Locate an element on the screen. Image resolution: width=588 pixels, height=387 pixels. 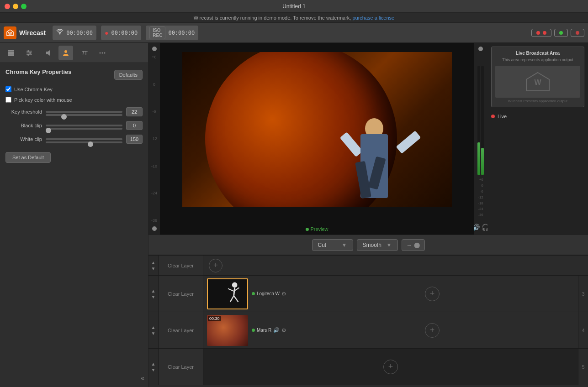
layer-1-add-area: + is located at coordinates (432, 294).